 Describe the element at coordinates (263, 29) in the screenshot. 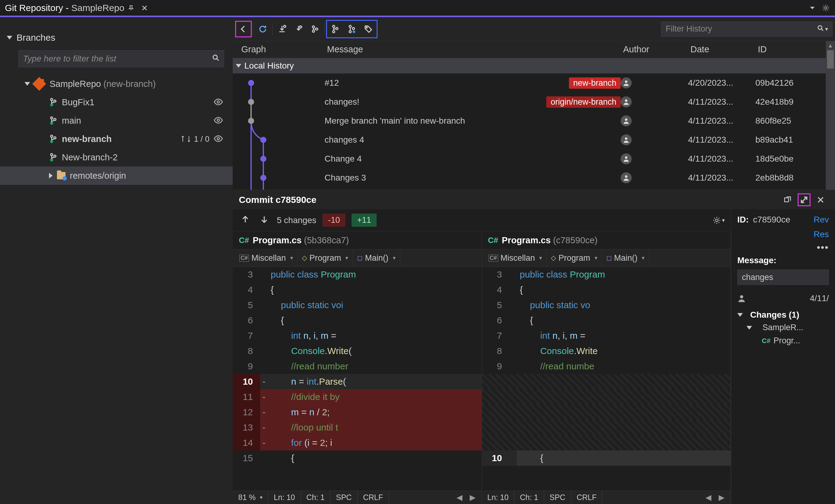

I see `refresh-button` at that location.